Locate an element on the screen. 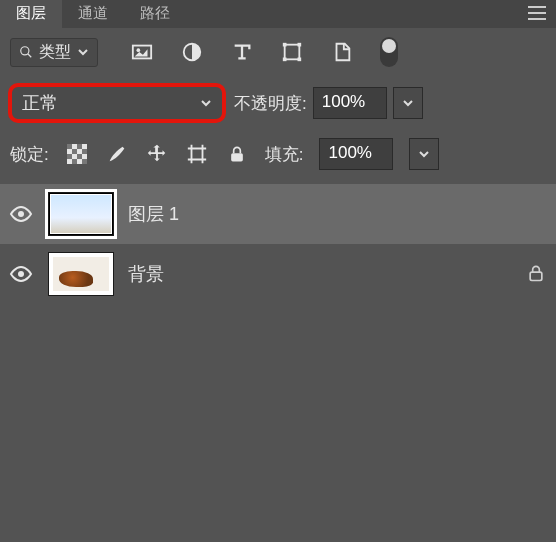 The image size is (556, 542). lock-toolbar: 锁定: 填充: 100% is located at coordinates (278, 154).